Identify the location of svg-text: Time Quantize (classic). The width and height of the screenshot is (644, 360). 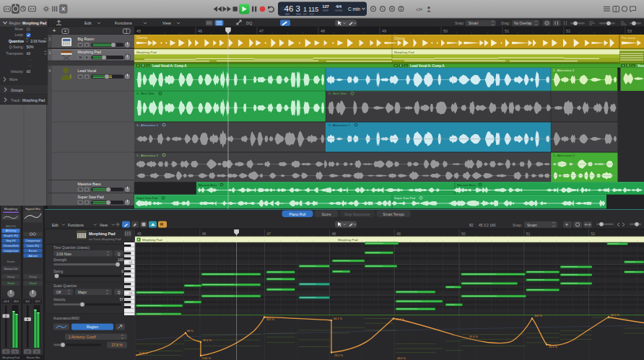
(71, 248).